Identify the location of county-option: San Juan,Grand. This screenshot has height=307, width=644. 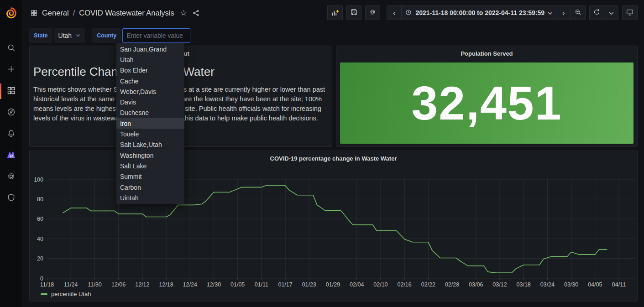
(151, 49).